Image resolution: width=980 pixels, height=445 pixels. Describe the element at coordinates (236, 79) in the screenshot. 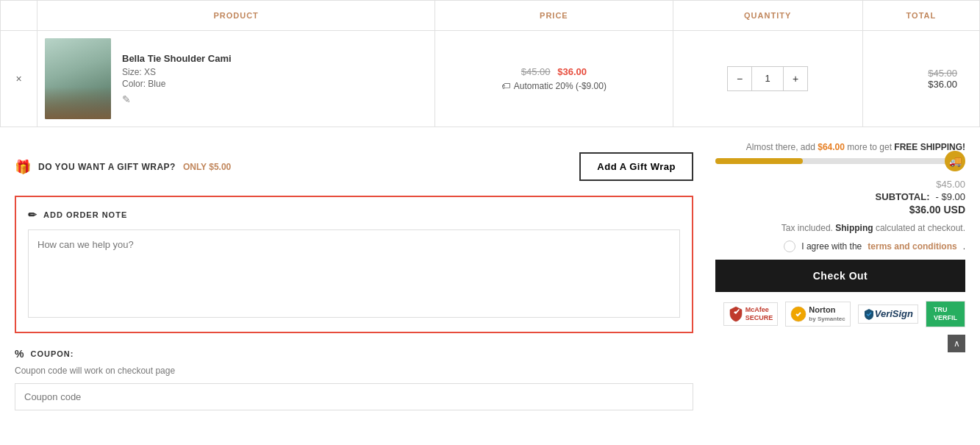

I see `product-cell: Bella Tie Shoulder Cami Size: XS Color: …` at that location.